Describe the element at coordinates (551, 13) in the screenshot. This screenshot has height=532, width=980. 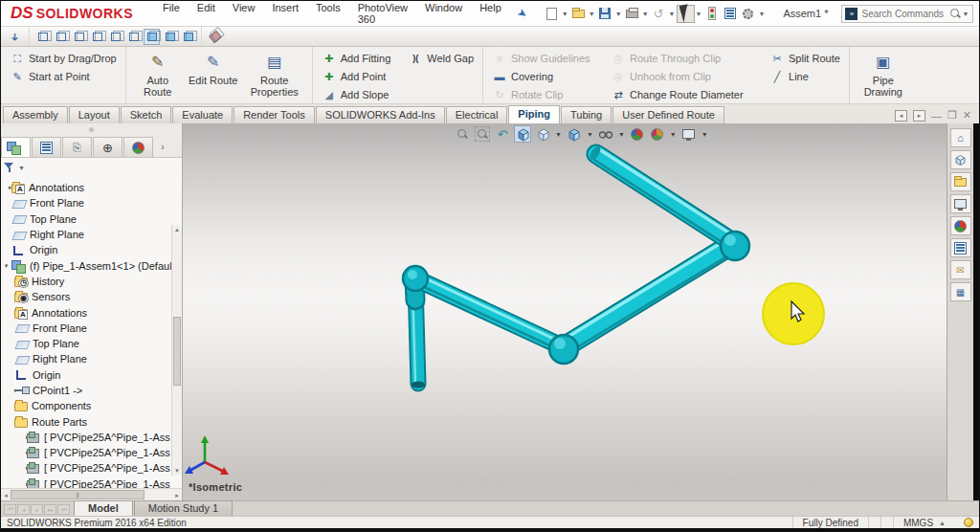
I see `new-document-button` at that location.